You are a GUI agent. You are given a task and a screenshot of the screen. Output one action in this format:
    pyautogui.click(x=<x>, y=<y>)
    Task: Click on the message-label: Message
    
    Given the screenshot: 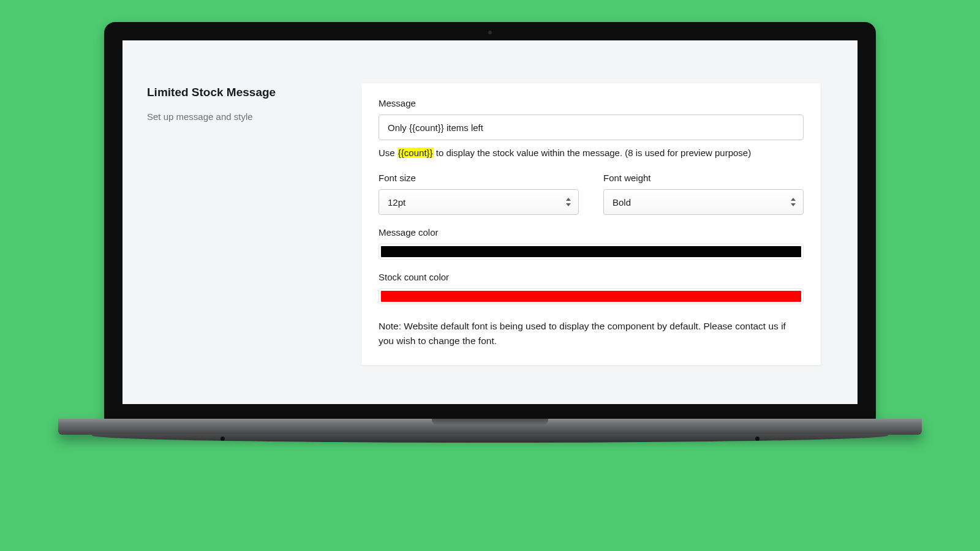 What is the action you would take?
    pyautogui.click(x=591, y=103)
    